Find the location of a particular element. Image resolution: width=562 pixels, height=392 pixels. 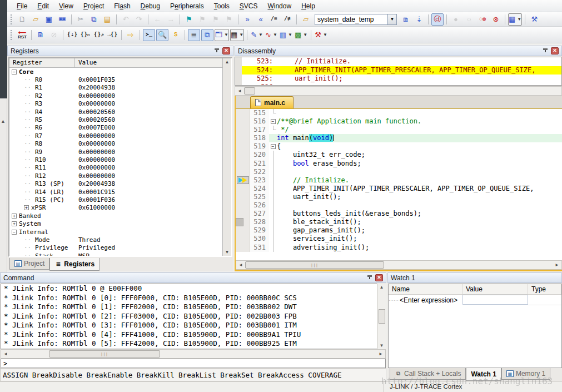

open-folder-icon: ▱ is located at coordinates (36, 19).